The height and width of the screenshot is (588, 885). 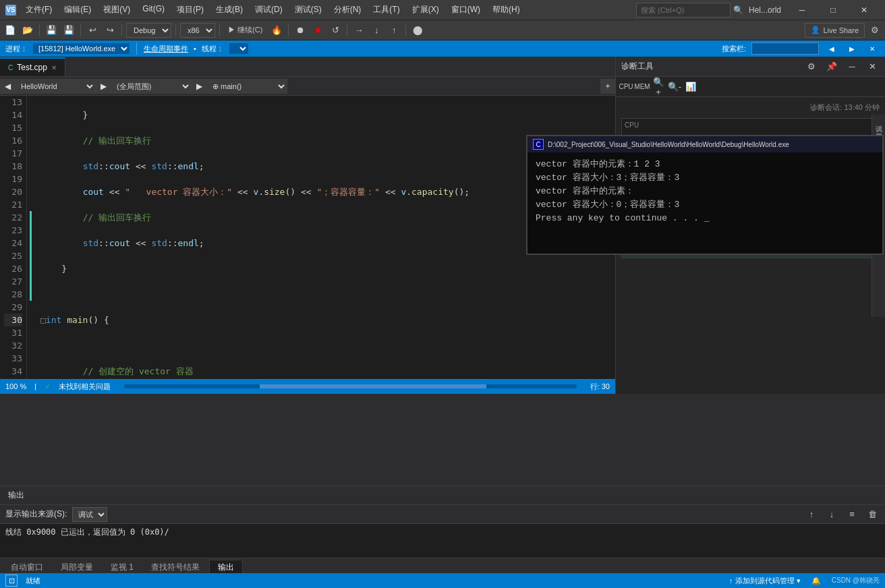 What do you see at coordinates (198, 30) in the screenshot?
I see `platform-dropdown: x86` at bounding box center [198, 30].